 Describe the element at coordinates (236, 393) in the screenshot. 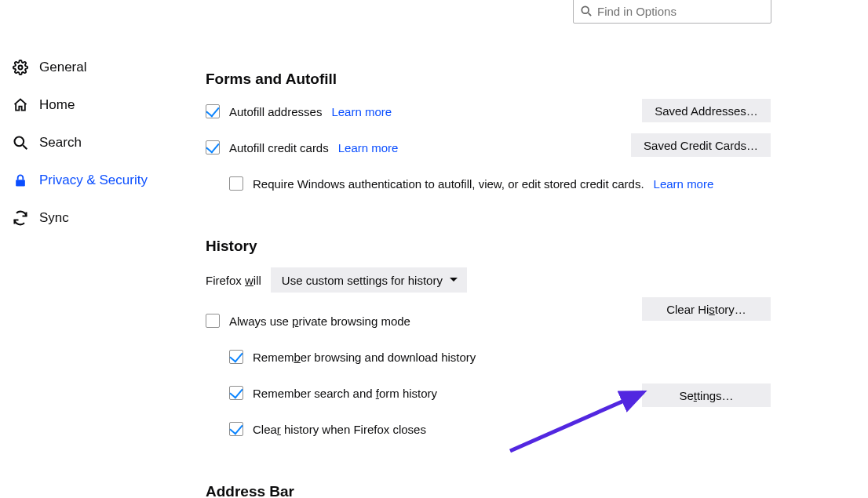

I see `remember-search-checkbox` at that location.